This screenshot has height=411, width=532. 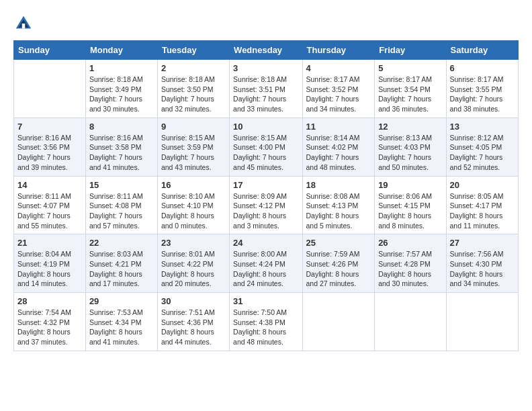 What do you see at coordinates (410, 90) in the screenshot?
I see `sunset-text: Sunset: 3:54 PM` at bounding box center [410, 90].